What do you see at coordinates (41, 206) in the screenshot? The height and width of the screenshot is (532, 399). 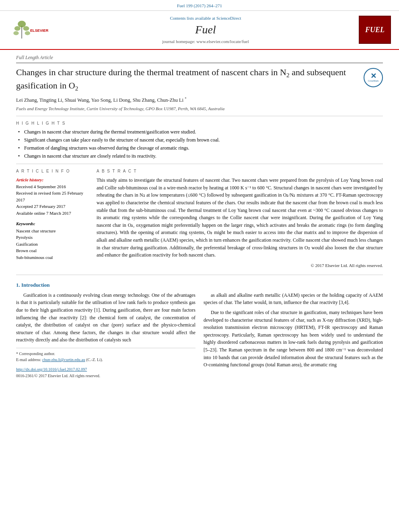 I see `accepted-date: Accepted 27 February 2017` at bounding box center [41, 206].